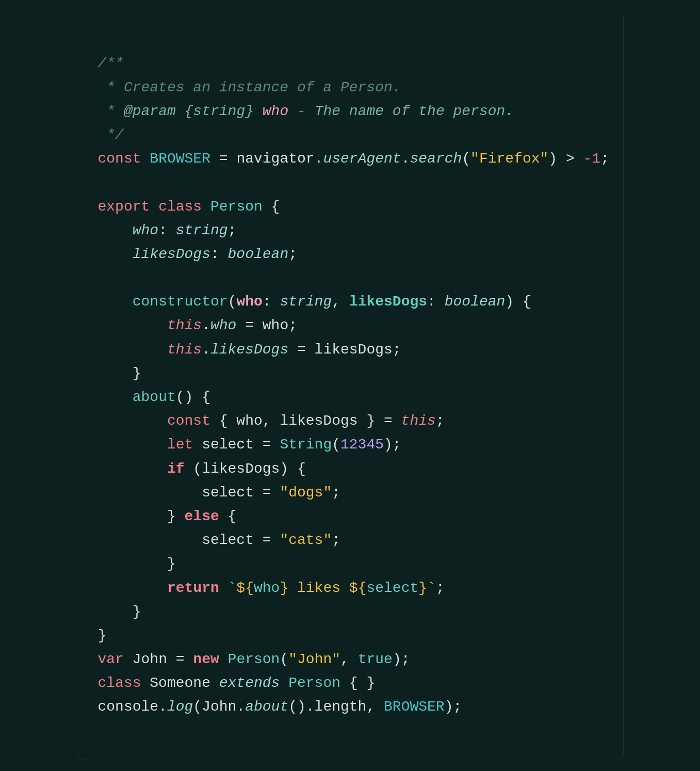  I want to click on log-args: (John., so click(219, 707).